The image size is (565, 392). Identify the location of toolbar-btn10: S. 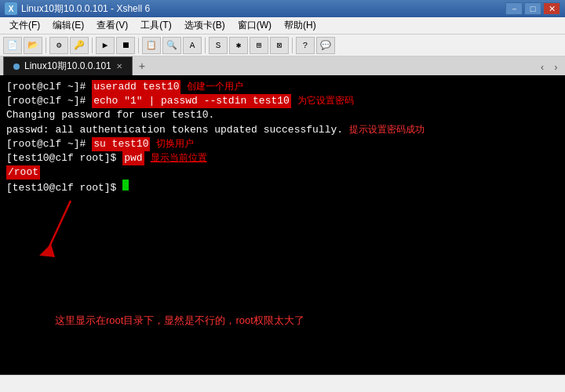
(218, 45).